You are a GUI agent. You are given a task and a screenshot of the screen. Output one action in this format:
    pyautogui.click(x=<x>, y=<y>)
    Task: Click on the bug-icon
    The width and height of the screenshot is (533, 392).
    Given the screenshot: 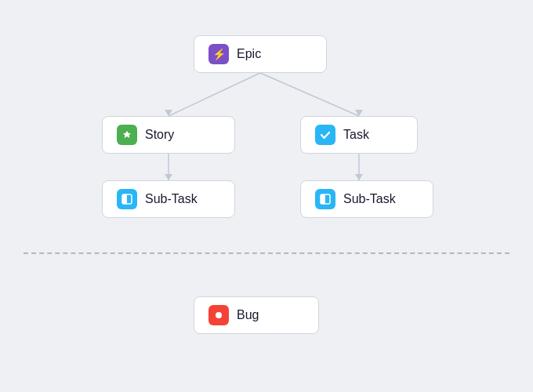 What is the action you would take?
    pyautogui.click(x=219, y=315)
    